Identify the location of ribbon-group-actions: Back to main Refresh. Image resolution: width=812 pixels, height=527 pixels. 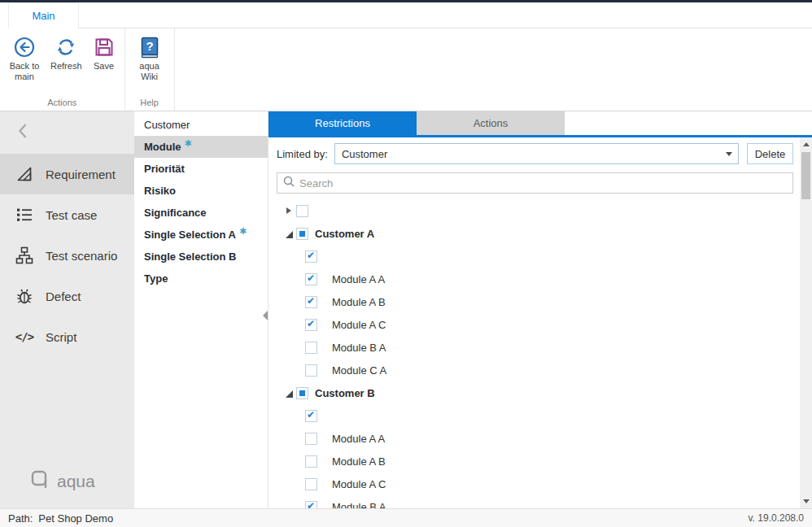
(63, 70).